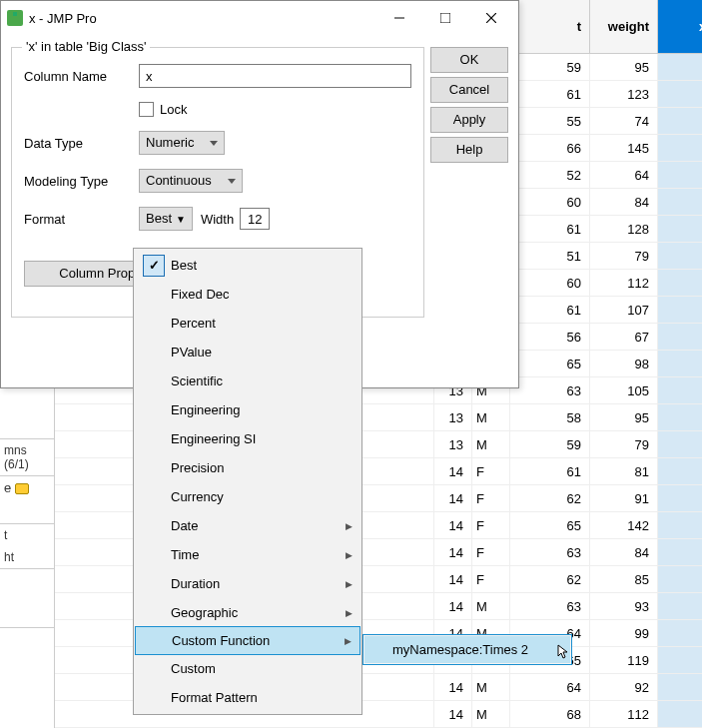  What do you see at coordinates (467, 649) in the screenshot?
I see `custom-function-submenu: myNamespace:Times 2` at bounding box center [467, 649].